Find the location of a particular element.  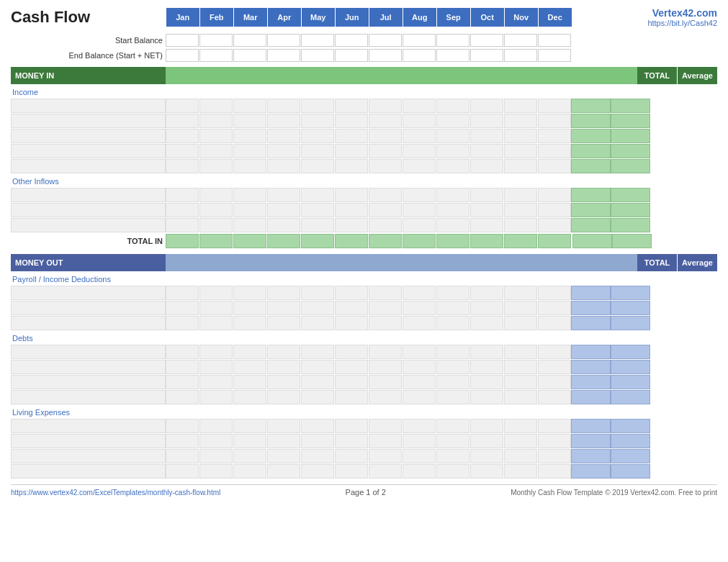

debts-row-3-total is located at coordinates (590, 382).